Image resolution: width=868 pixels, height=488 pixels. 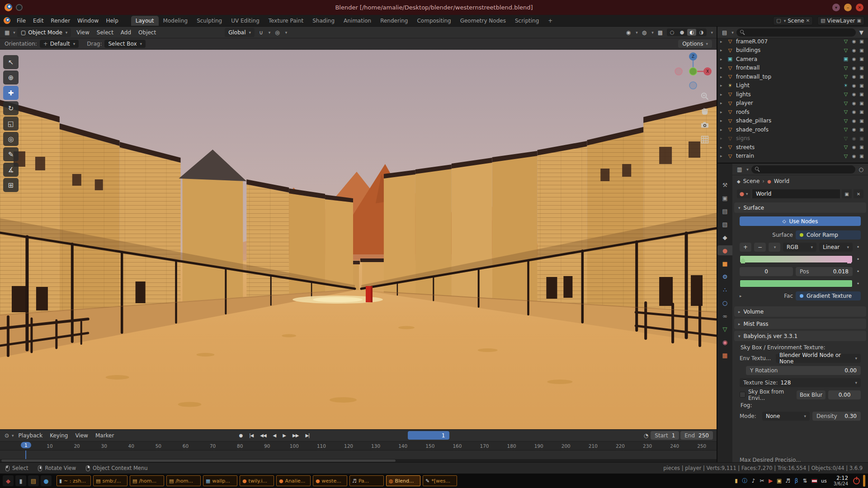 What do you see at coordinates (263, 436) in the screenshot?
I see `prev-keyframe-button` at bounding box center [263, 436].